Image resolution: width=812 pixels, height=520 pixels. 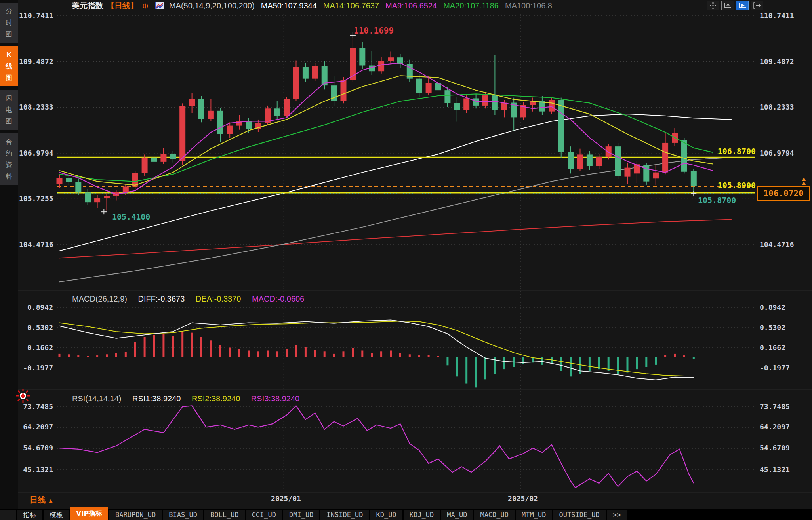 I want to click on ma100-value: MA100:106.8, so click(x=528, y=6).